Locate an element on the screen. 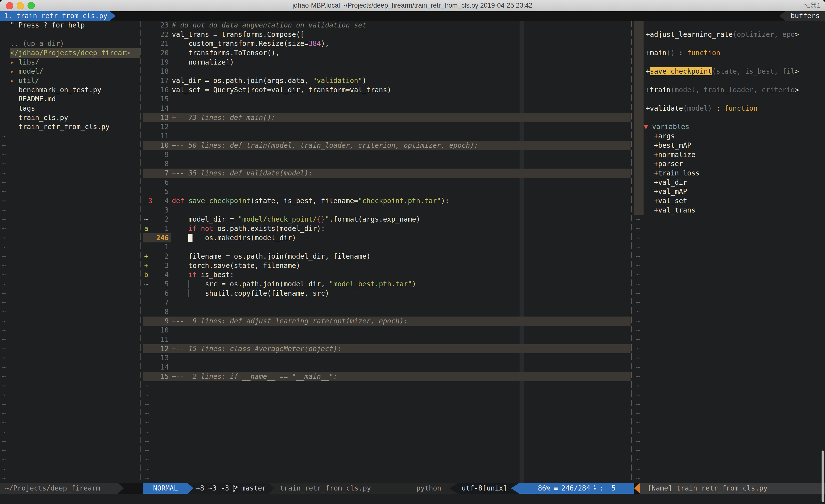 This screenshot has height=504, width=825. code-line: 7 is located at coordinates (387, 303).